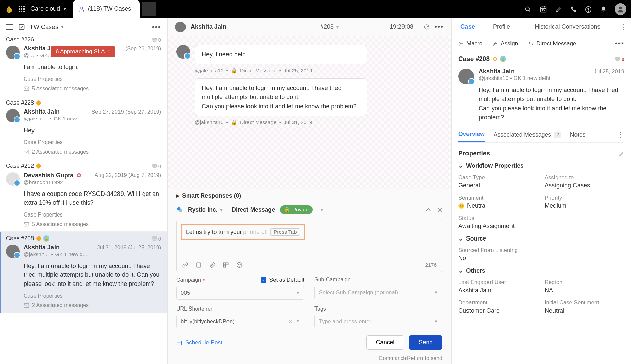 The width and height of the screenshot is (631, 364). Describe the element at coordinates (240, 321) in the screenshot. I see `url-shortener-select: bit.ly(bitlycheckDPon)×▼` at that location.